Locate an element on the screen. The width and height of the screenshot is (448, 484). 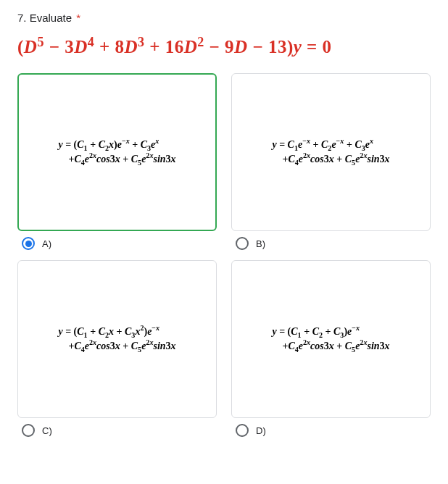
option-b-label: B) is located at coordinates (261, 243).